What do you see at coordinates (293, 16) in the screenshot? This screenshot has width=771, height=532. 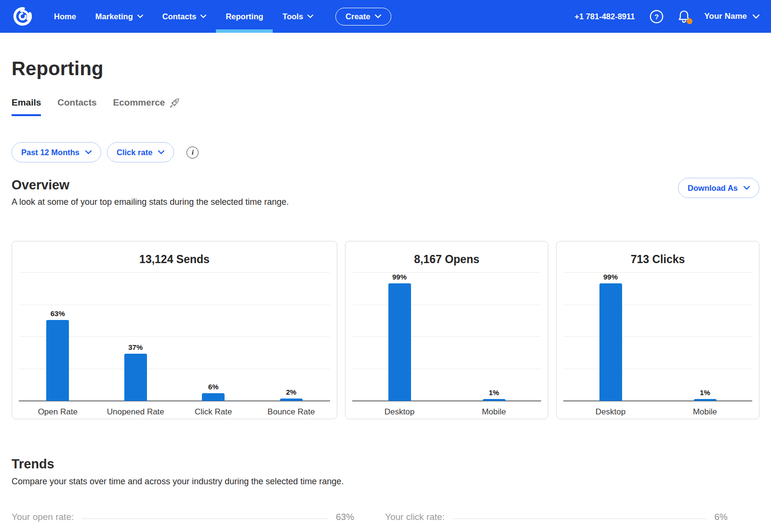 I see `nav-item-label: Tools` at bounding box center [293, 16].